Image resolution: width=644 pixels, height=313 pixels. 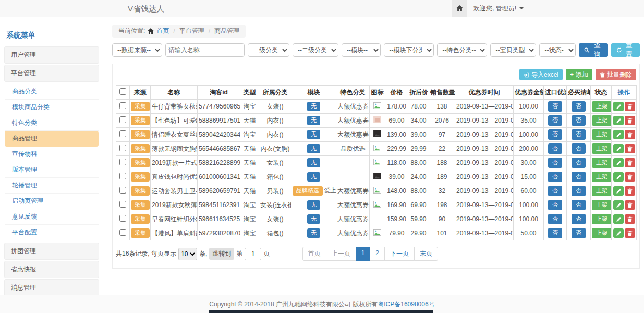 I want to click on sidebar-item-module-product-category: 模块商品分类, so click(x=52, y=107).